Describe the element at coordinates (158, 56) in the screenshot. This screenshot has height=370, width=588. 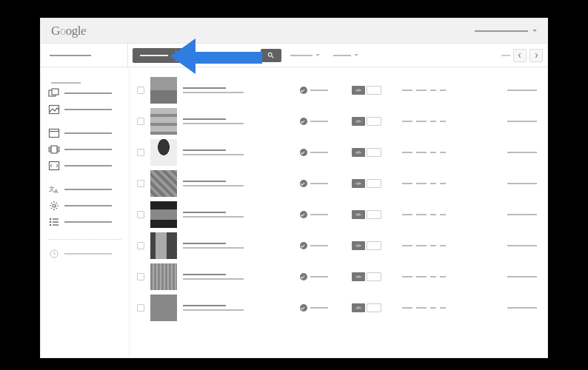
I see `primary-button` at that location.